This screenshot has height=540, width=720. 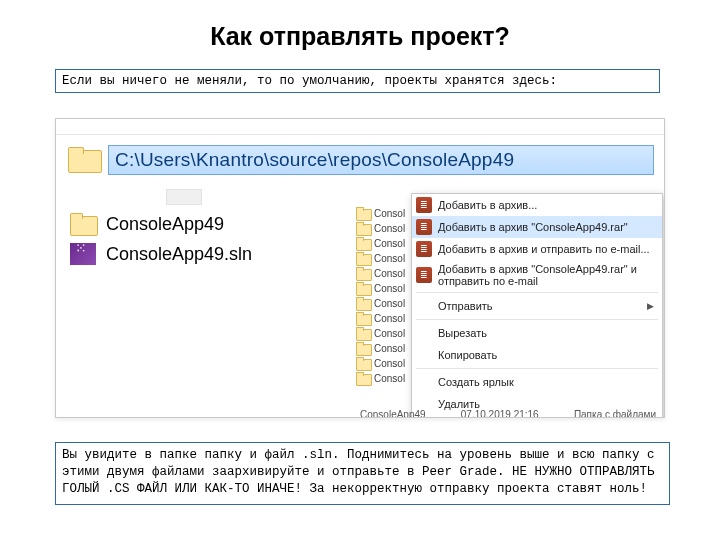 What do you see at coordinates (537, 275) in the screenshot?
I see `menu-item-archive-named-email: Добавить в архив "ConsoleApp49.rar" и от…` at bounding box center [537, 275].